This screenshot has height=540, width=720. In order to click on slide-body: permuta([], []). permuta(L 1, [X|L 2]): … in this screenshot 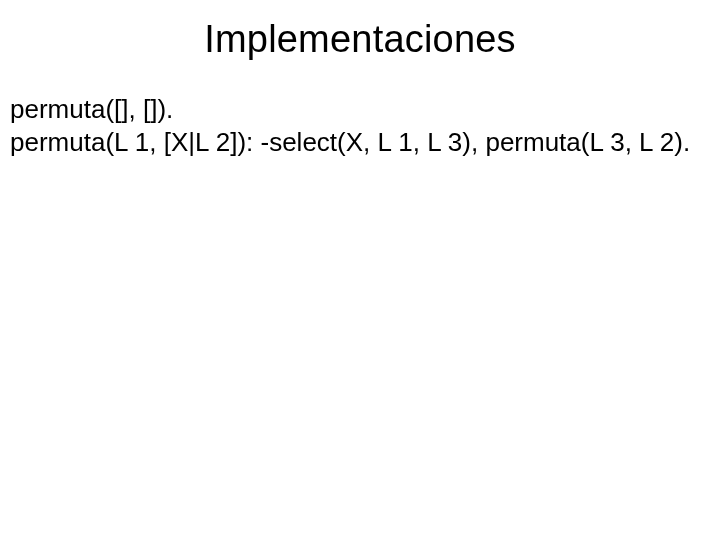, I will do `click(360, 126)`.